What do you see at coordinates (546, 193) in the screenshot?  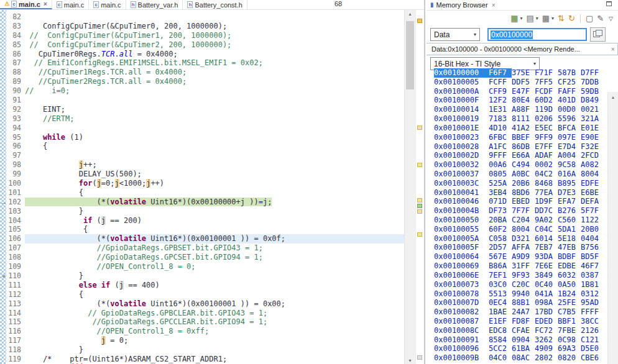 I see `memory-value-cell: 77EA` at bounding box center [546, 193].